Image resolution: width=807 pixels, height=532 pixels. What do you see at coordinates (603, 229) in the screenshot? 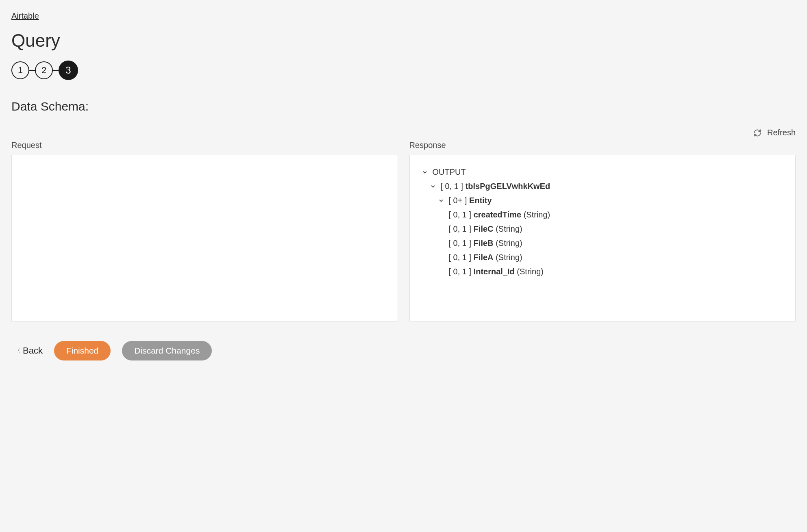
I see `tree-leaf-filec: [ 0, 1 ] FileC (String)` at bounding box center [603, 229].